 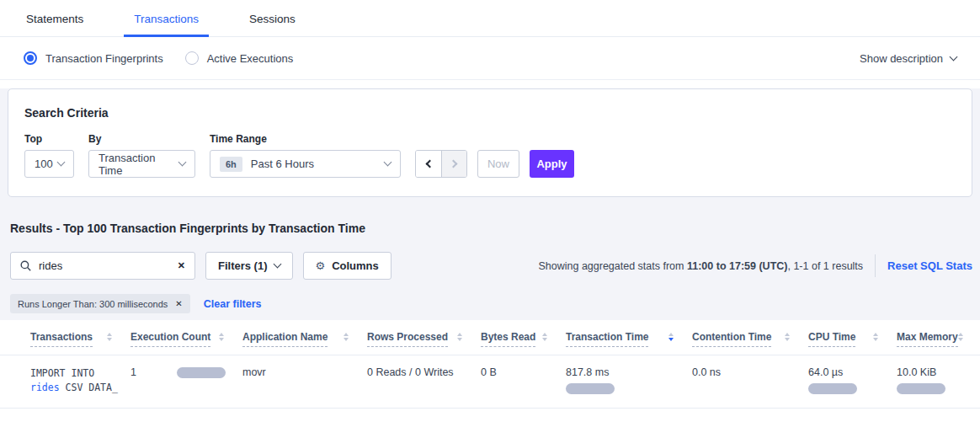 I want to click on show-description-toggle: Show description, so click(x=908, y=59).